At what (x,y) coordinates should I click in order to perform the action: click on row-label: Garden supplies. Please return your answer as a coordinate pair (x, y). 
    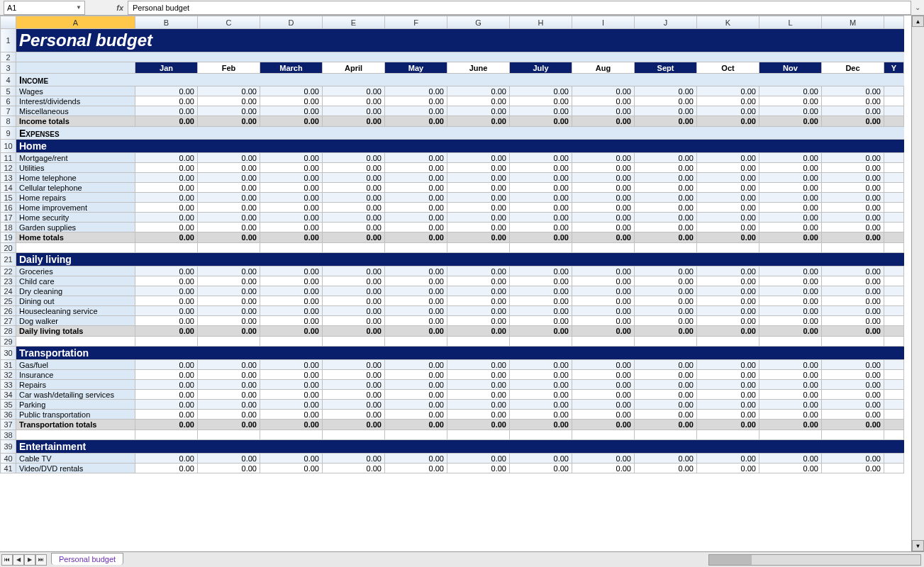
    Looking at the image, I should click on (76, 228).